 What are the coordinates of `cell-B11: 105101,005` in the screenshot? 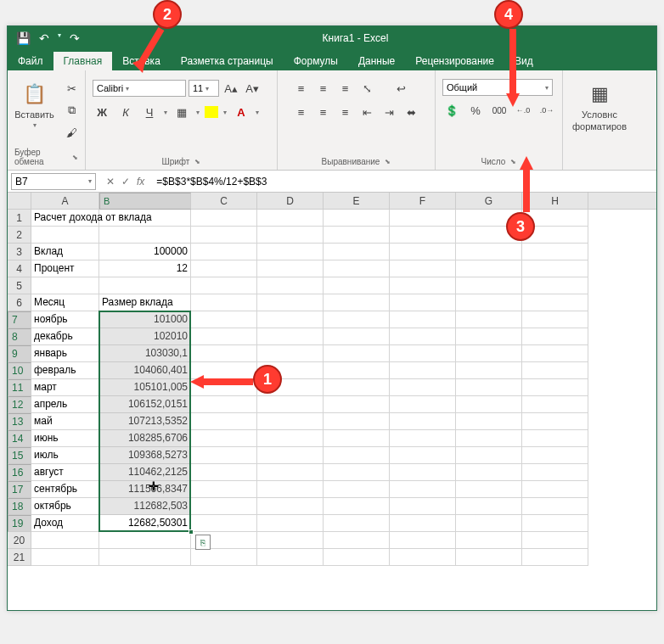 It's located at (145, 388).